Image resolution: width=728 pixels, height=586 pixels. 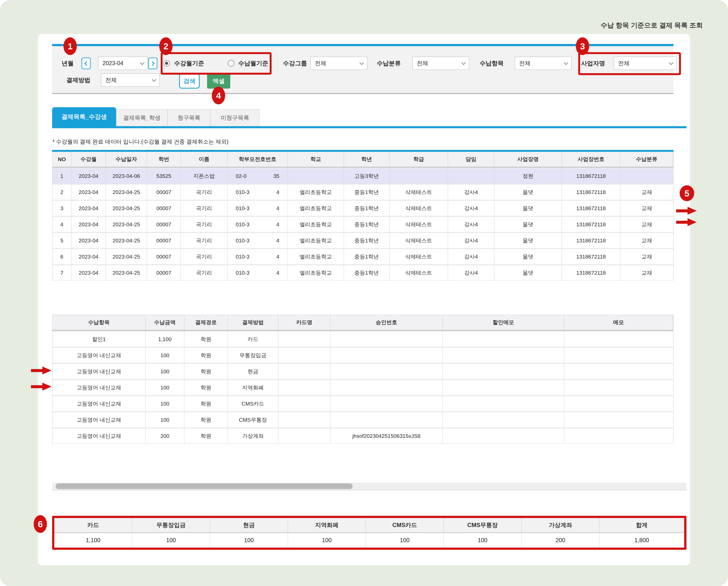 I want to click on payment-method-select: 전체, so click(x=130, y=80).